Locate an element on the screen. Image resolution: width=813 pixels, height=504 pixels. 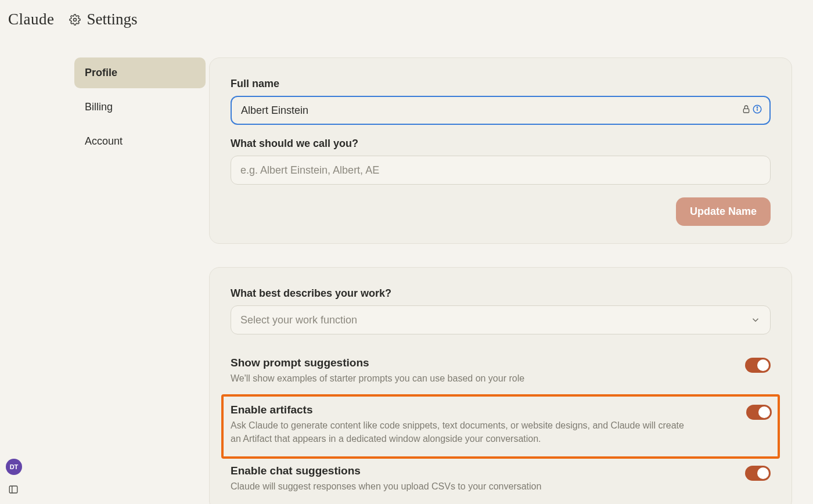
sidebar-item-profile: Profile is located at coordinates (140, 73).